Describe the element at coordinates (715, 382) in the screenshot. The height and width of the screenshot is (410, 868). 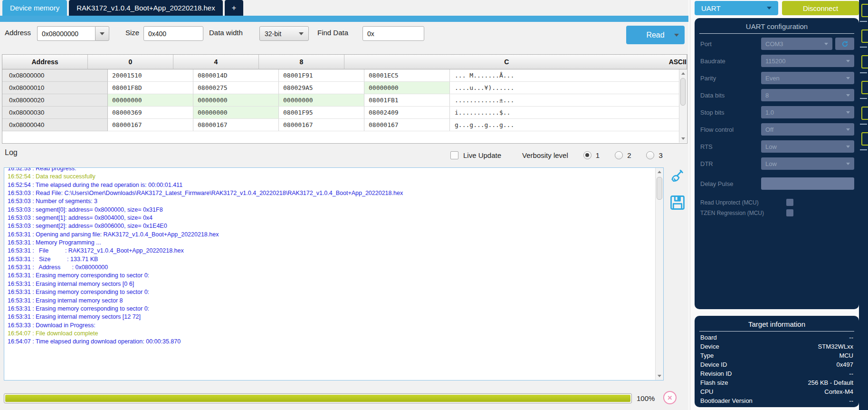
I see `target-info-label: Flash size` at that location.